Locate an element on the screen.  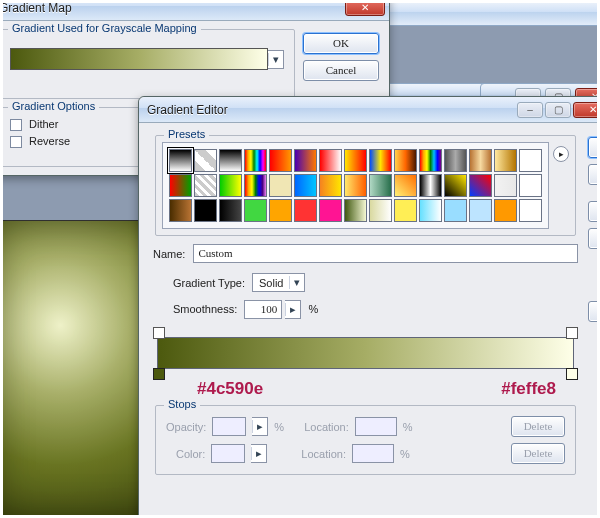
opacity-label: Opacity: is located at coordinates (186, 427).